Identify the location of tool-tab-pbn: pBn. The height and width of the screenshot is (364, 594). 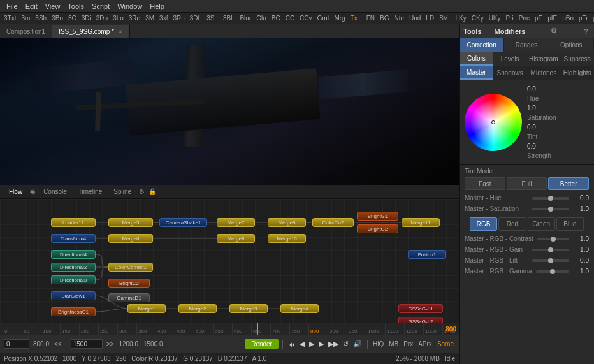
(568, 18).